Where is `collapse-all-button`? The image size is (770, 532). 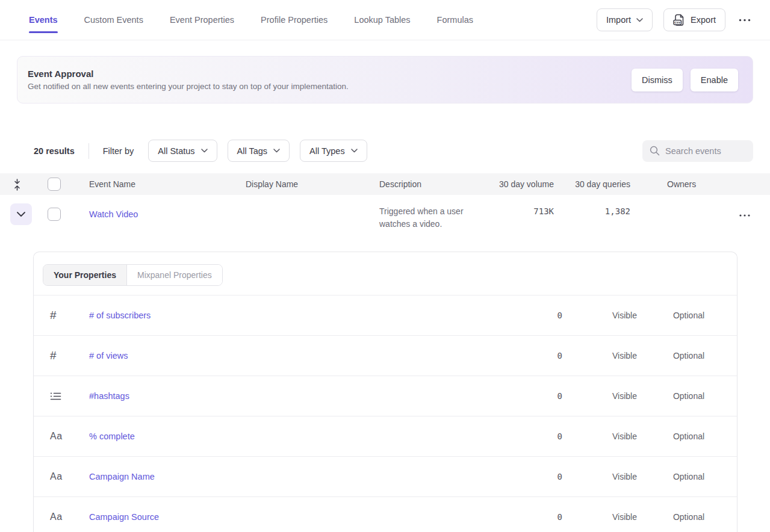 collapse-all-button is located at coordinates (17, 184).